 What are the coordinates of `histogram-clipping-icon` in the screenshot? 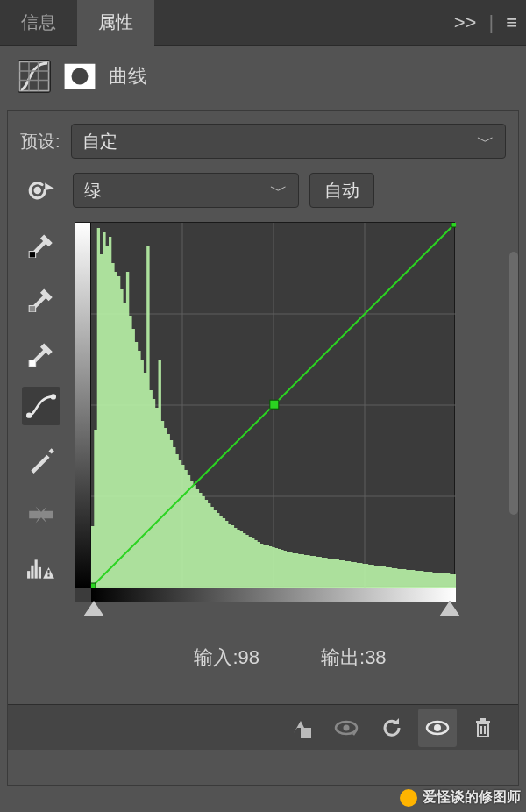 It's located at (41, 569).